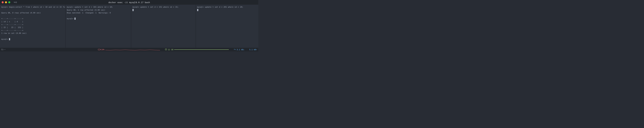 The width and height of the screenshot is (644, 128). I want to click on window-title: docker exec -it mysql8.0.17 bash, so click(129, 2).